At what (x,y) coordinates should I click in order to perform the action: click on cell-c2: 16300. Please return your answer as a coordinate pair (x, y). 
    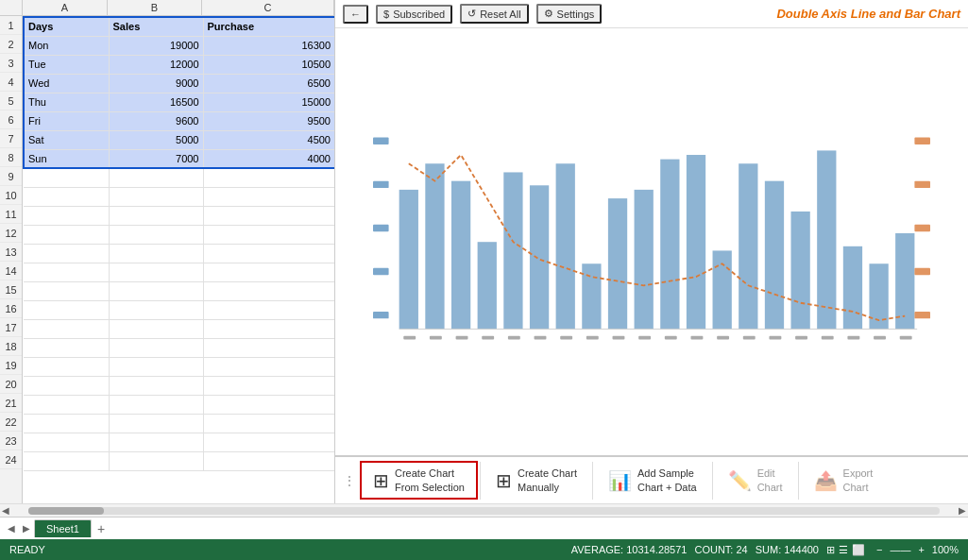
    Looking at the image, I should click on (268, 45).